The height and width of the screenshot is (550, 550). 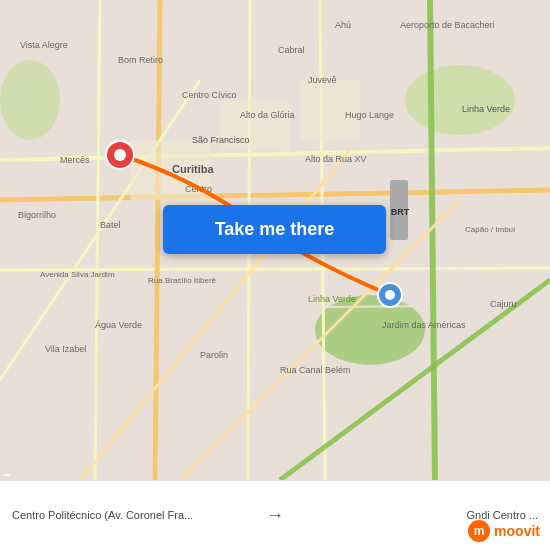 What do you see at coordinates (102, 515) in the screenshot?
I see `origin-label: Centro Politécnico (Av. Coronel Fra...` at bounding box center [102, 515].